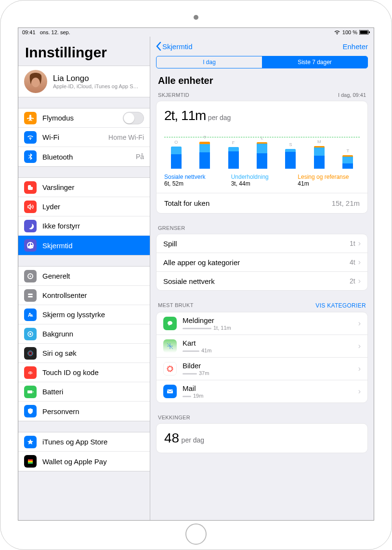  I want to click on app-row: Kart 41m›, so click(262, 346).